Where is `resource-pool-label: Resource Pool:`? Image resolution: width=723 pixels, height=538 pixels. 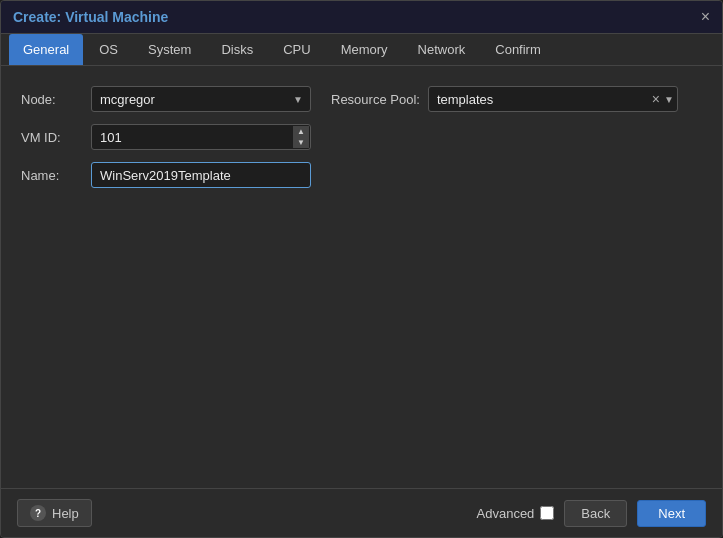 resource-pool-label: Resource Pool: is located at coordinates (376, 100).